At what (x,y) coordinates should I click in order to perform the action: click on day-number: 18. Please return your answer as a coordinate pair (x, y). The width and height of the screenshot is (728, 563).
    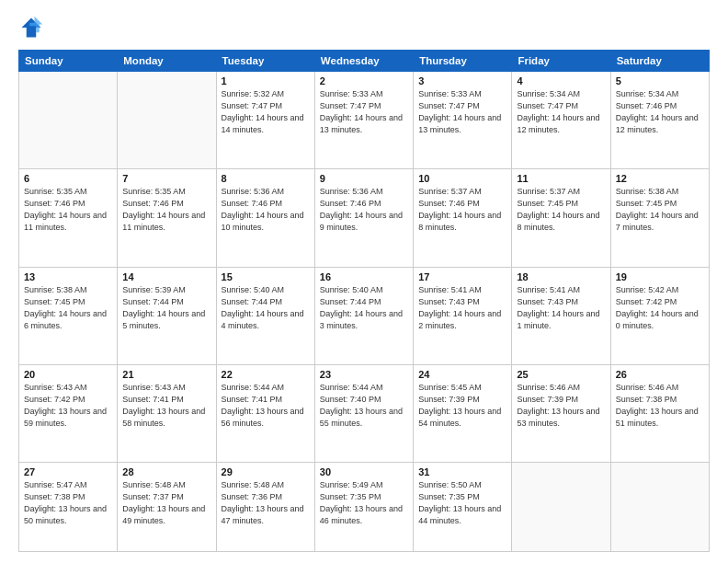
    Looking at the image, I should click on (561, 277).